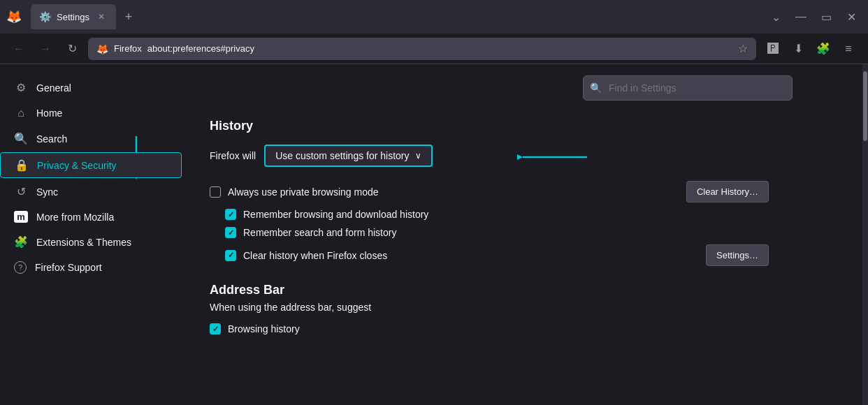 This screenshot has width=868, height=405. Describe the element at coordinates (21, 216) in the screenshot. I see `mozilla-icon: m` at that location.